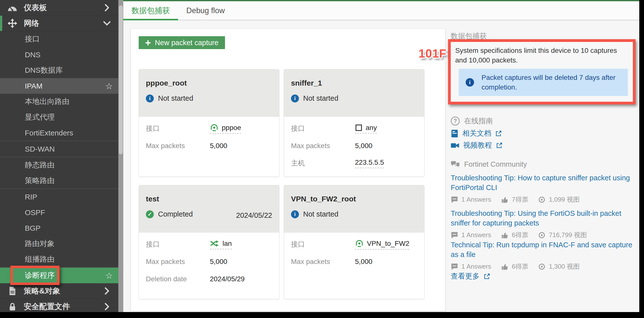 The image size is (644, 318). I want to click on tab-label: Debug flow, so click(206, 11).